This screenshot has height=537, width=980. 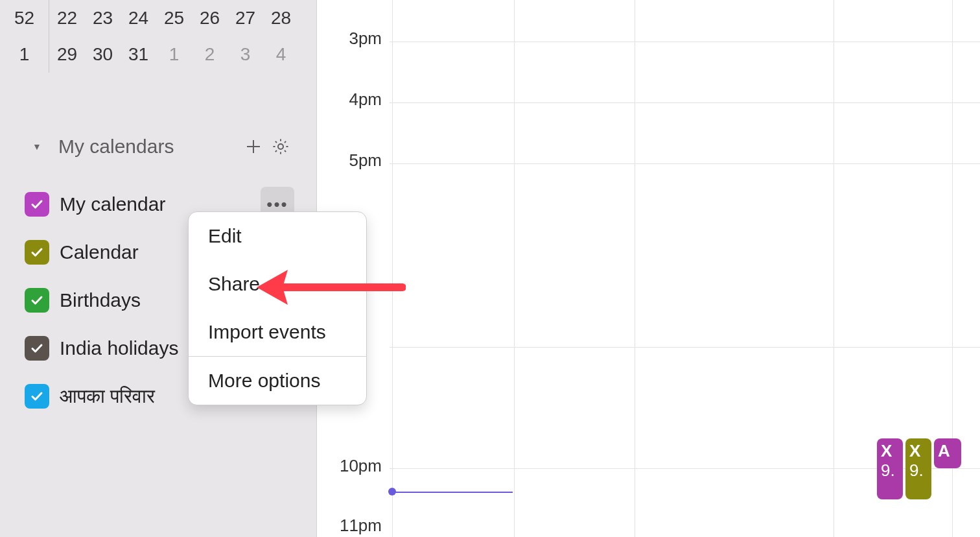 What do you see at coordinates (149, 147) in the screenshot?
I see `my-calendars-title: My calendars` at bounding box center [149, 147].